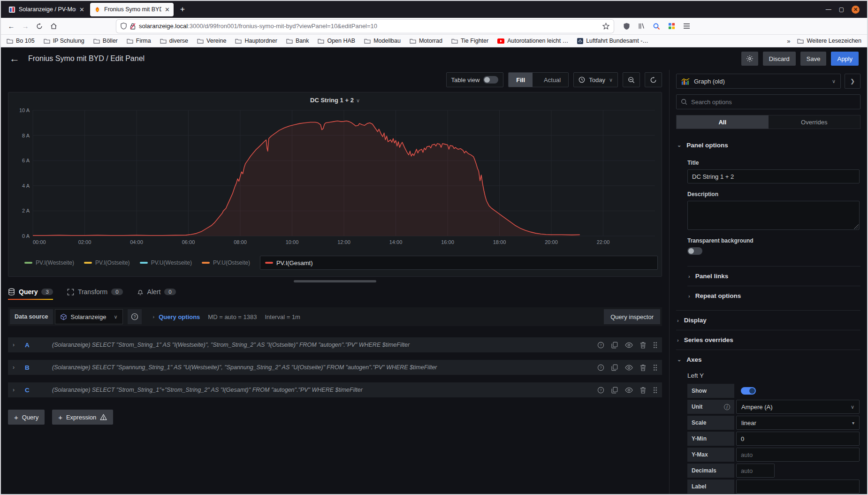 The height and width of the screenshot is (495, 868). I want to click on section-repeat-options: › Repeat options, so click(774, 296).